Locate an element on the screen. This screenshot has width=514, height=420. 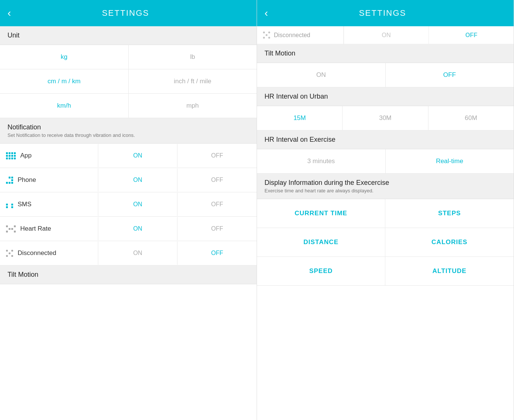
display-subtitle: Exercise time and heart rate are always … is located at coordinates (385, 190).